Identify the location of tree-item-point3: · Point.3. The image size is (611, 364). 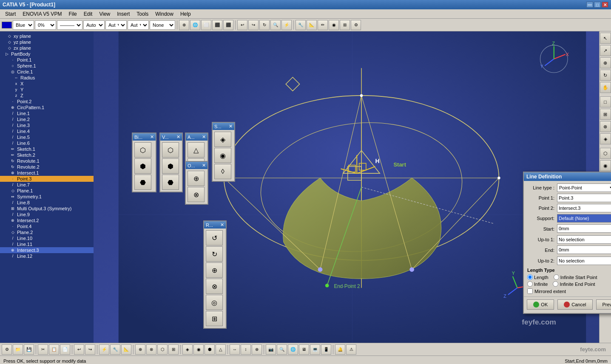
(47, 179).